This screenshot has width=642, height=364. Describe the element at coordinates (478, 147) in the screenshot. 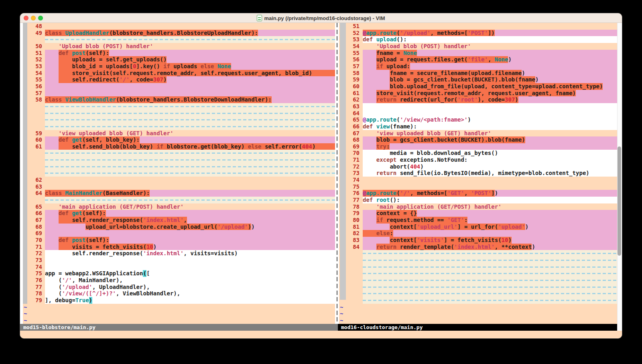

I see `code-line: 69 try:` at that location.